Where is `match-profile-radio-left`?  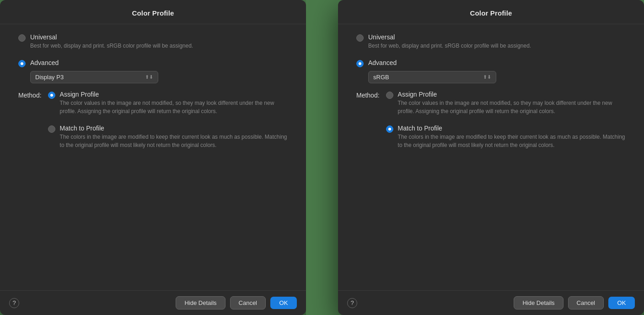 match-profile-radio-left is located at coordinates (52, 129).